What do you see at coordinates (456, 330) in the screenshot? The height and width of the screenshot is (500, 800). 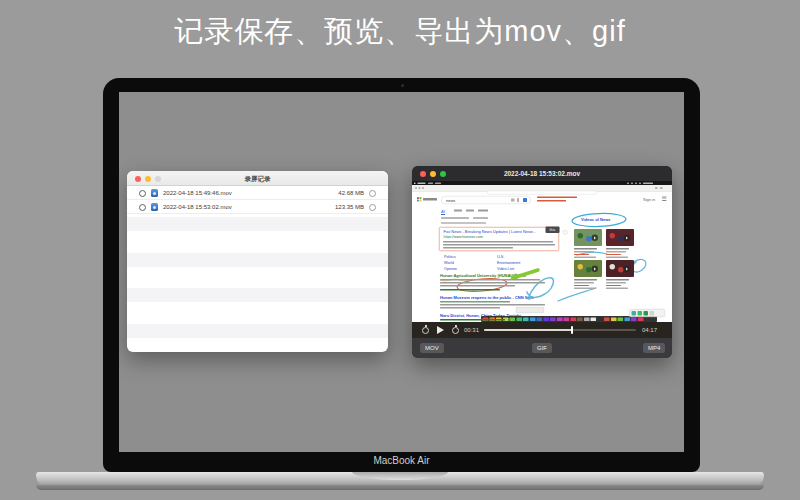 I see `speed-icon` at bounding box center [456, 330].